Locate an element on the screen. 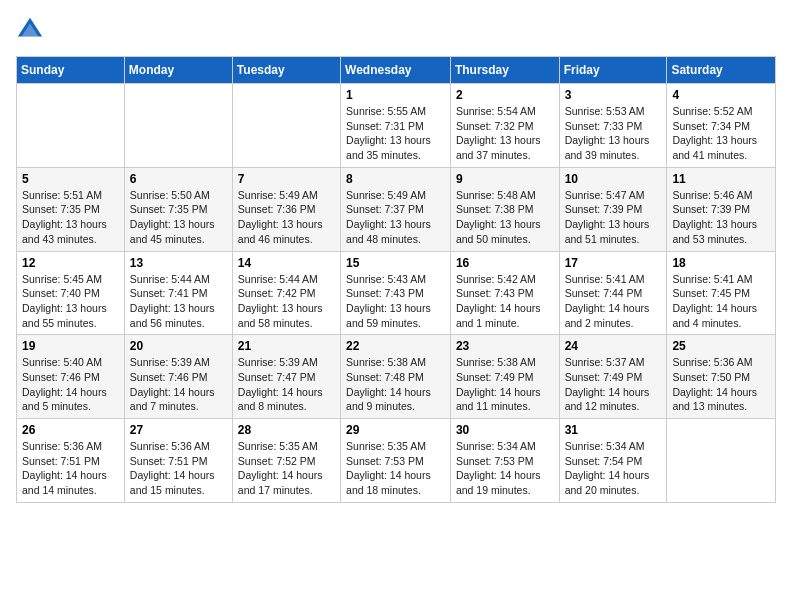 This screenshot has height=612, width=792. day-detail: Sunrise: 5:46 AMSunset: 7:39 PMDaylight:… is located at coordinates (721, 218).